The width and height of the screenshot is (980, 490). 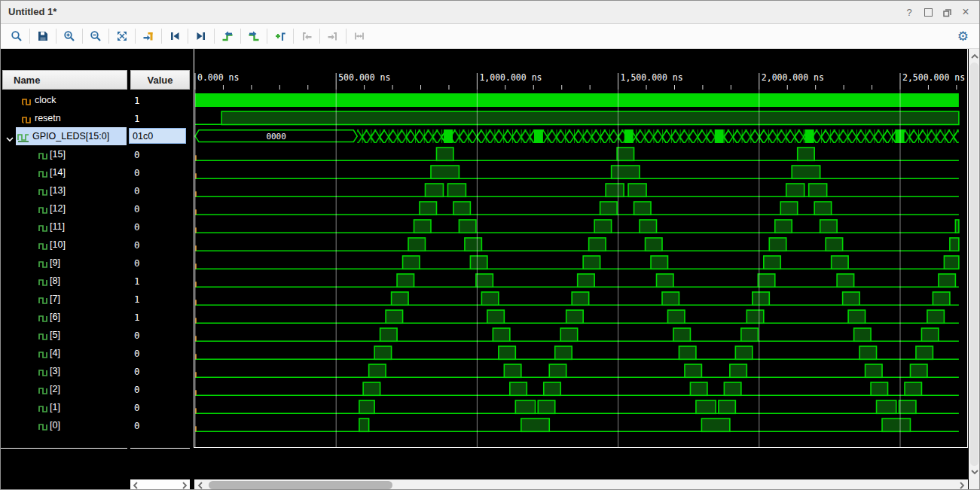 I want to click on panel-bottom-border, so click(x=64, y=449).